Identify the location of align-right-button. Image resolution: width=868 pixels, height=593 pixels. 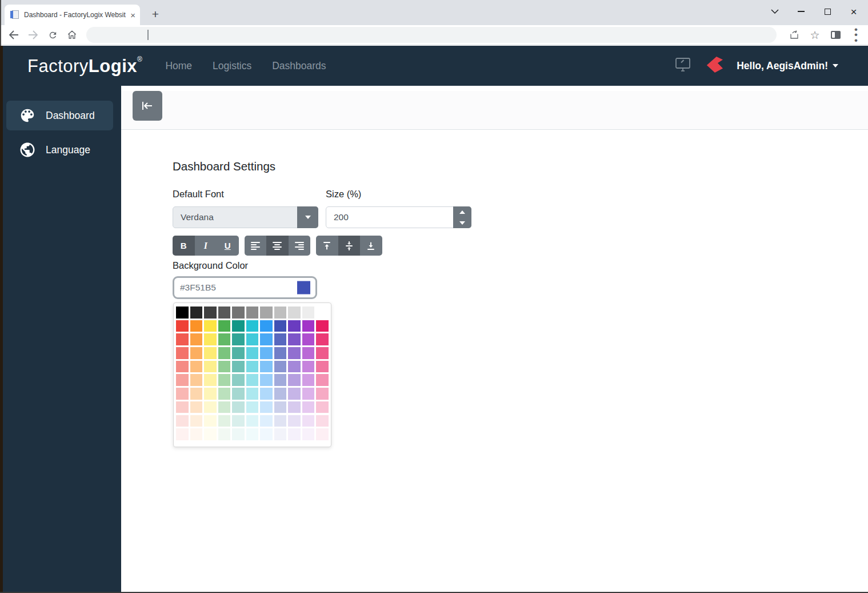
(299, 246).